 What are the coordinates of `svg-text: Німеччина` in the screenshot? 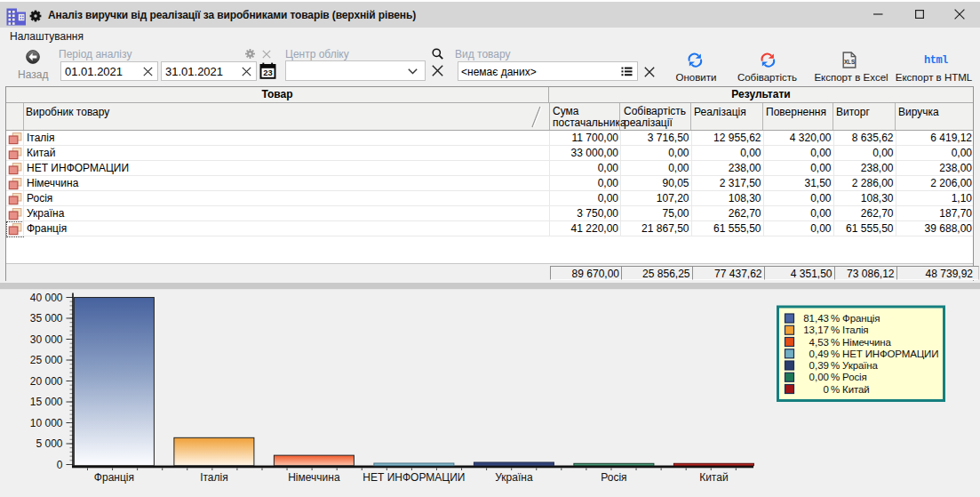 It's located at (315, 477).